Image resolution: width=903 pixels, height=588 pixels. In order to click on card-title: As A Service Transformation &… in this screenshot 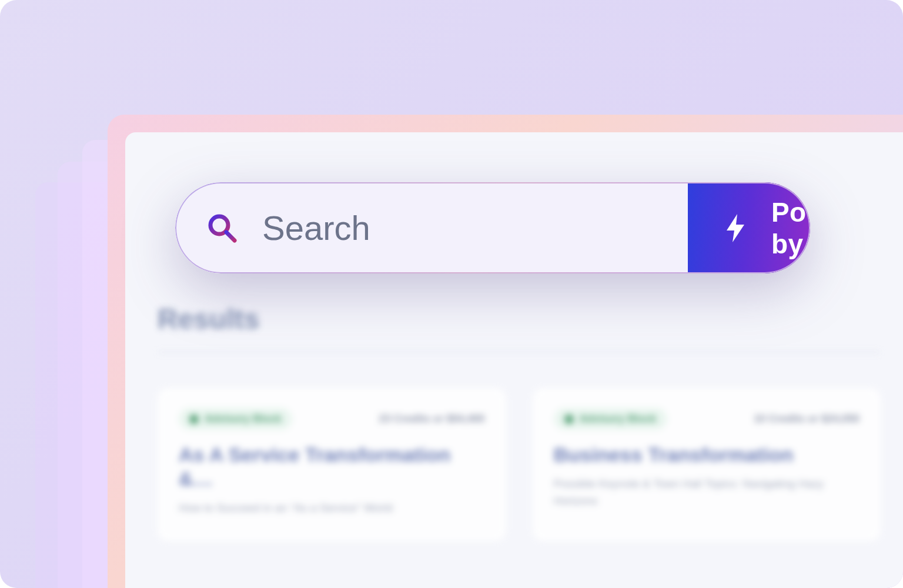, I will do `click(332, 467)`.